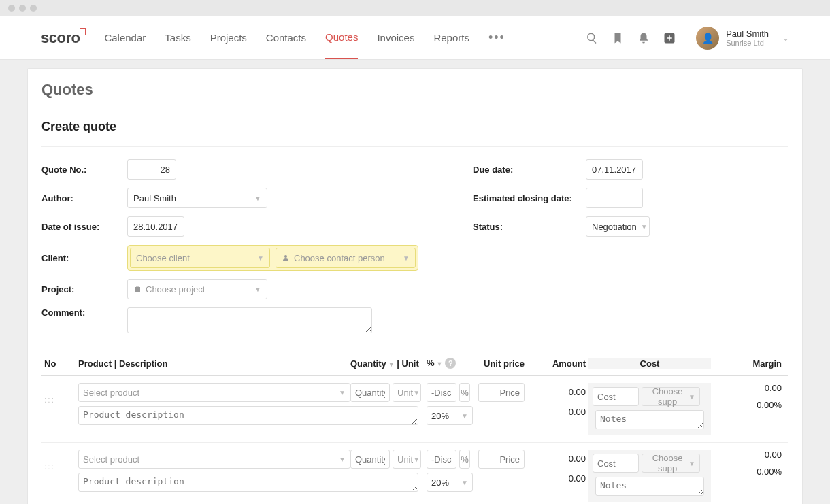 This screenshot has height=504, width=830. Describe the element at coordinates (81, 227) in the screenshot. I see `label-date-of-issue: Date of issue:` at that location.